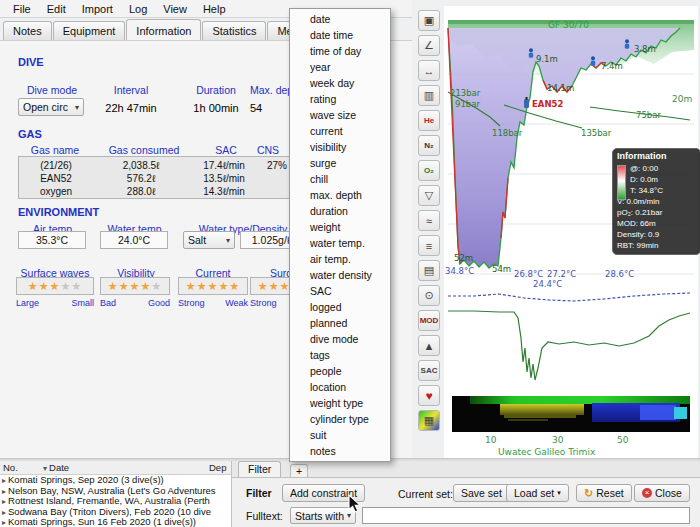 The width and height of the screenshot is (700, 527). I want to click on ruler-icon: ∠, so click(429, 46).